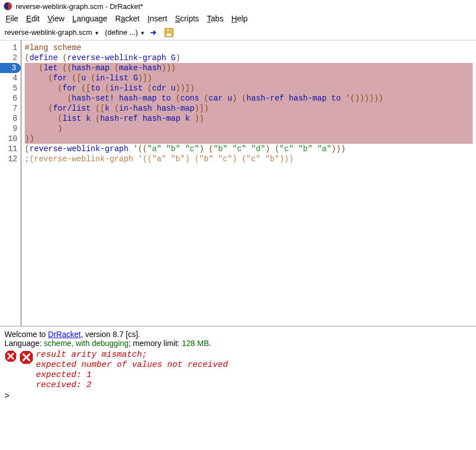  Describe the element at coordinates (10, 58) in the screenshot. I see `line-number: 2` at that location.